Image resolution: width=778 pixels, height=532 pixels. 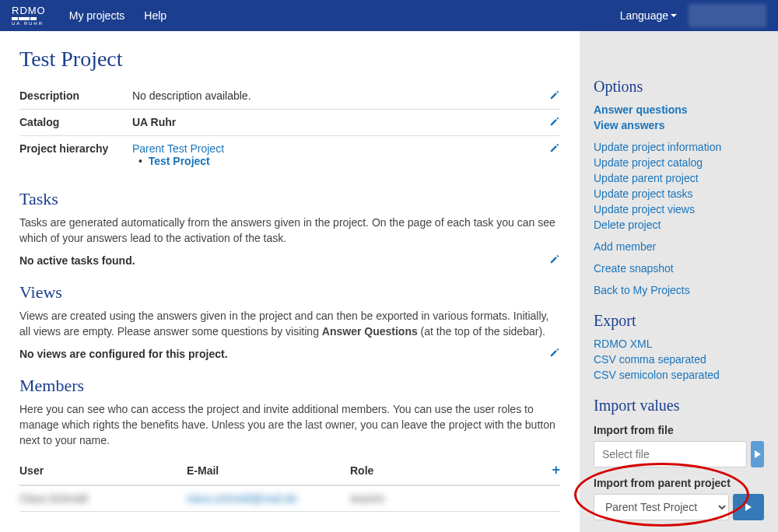 What do you see at coordinates (678, 178) in the screenshot?
I see `link-update-parent: Update parent project` at bounding box center [678, 178].